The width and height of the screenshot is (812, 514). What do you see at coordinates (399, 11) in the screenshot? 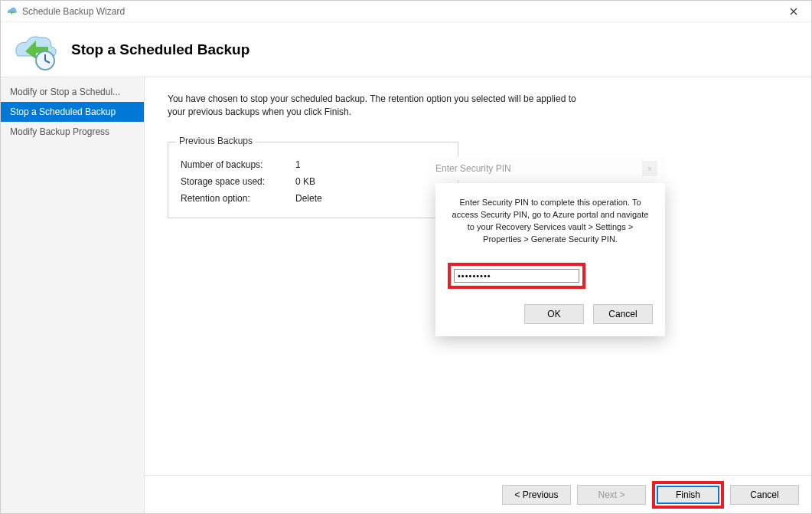
I see `window-title: Schedule Backup Wizard` at bounding box center [399, 11].